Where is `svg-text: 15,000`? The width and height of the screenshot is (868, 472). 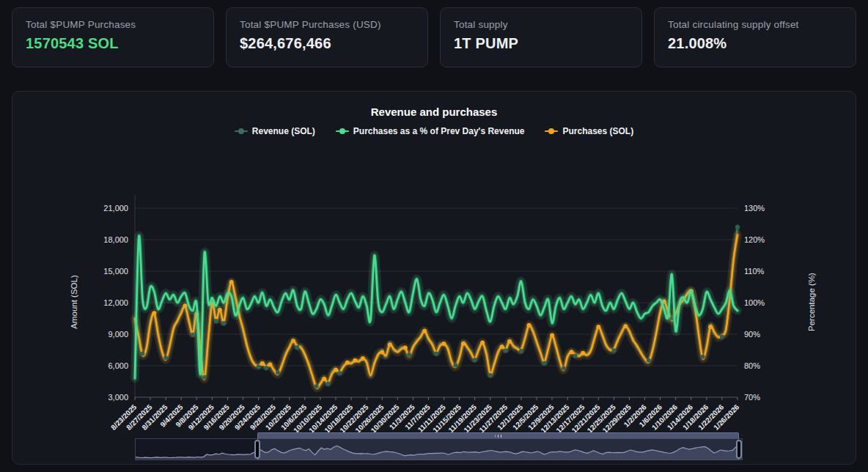
svg-text: 15,000 is located at coordinates (116, 271).